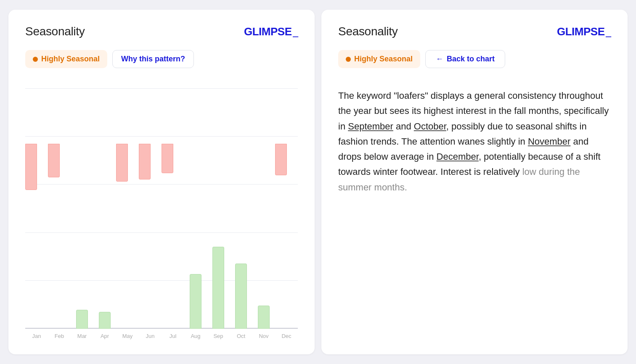  I want to click on seasonal-dot, so click(35, 59).